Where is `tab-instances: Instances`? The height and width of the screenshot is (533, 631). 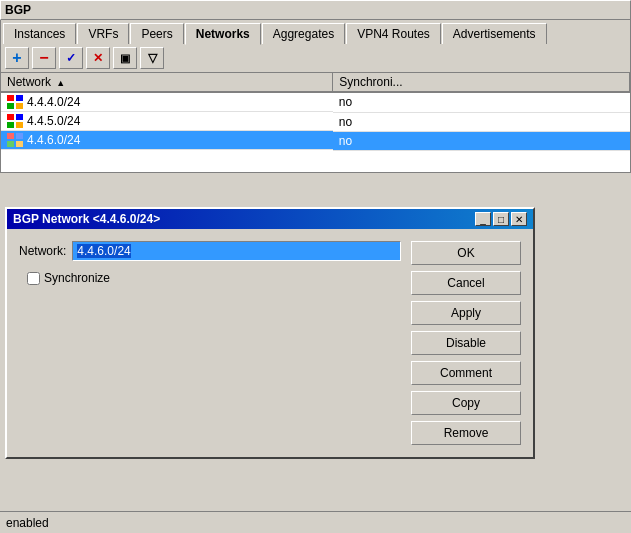 tab-instances: Instances is located at coordinates (40, 34).